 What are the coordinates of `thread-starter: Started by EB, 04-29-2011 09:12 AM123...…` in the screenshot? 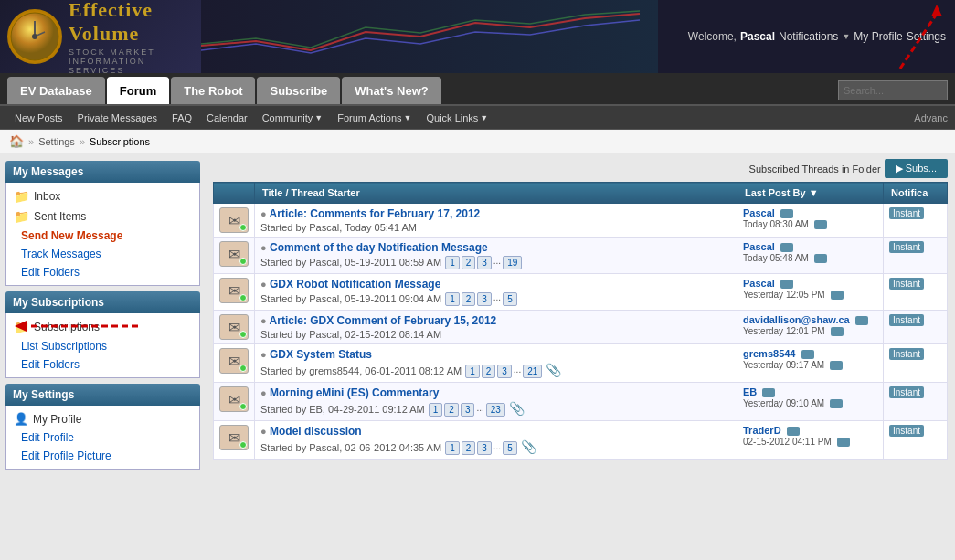 It's located at (495, 409).